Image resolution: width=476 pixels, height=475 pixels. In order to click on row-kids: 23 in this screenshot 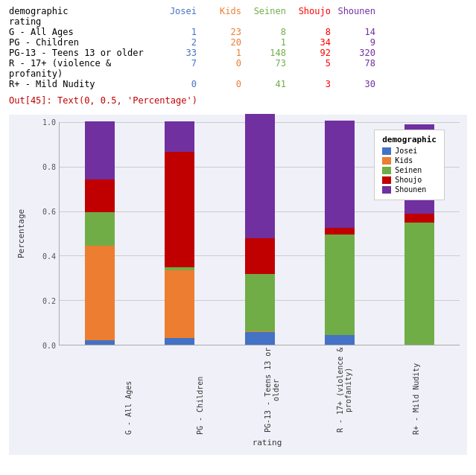, I will do `click(225, 32)`.